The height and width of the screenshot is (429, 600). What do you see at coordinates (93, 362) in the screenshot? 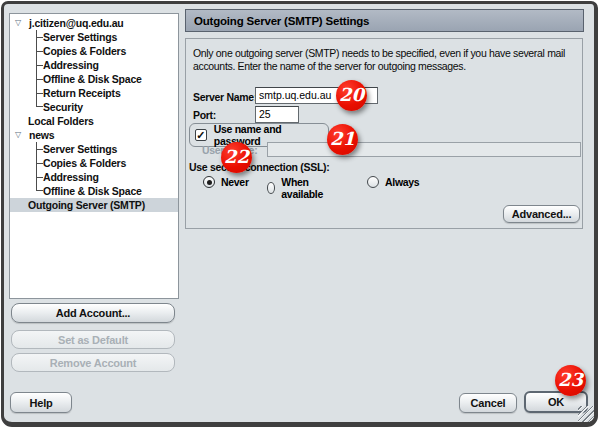
I see `remove-account-button: Remove Account` at bounding box center [93, 362].